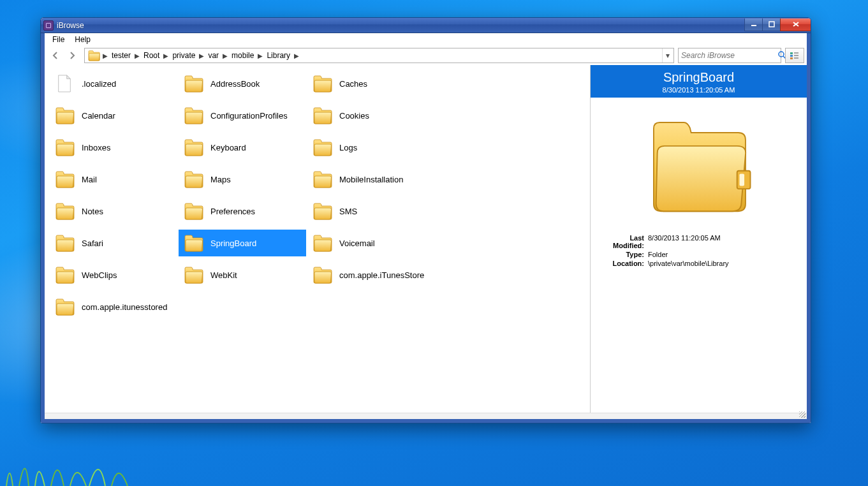  Describe the element at coordinates (114, 179) in the screenshot. I see `folder-item: Mail` at that location.